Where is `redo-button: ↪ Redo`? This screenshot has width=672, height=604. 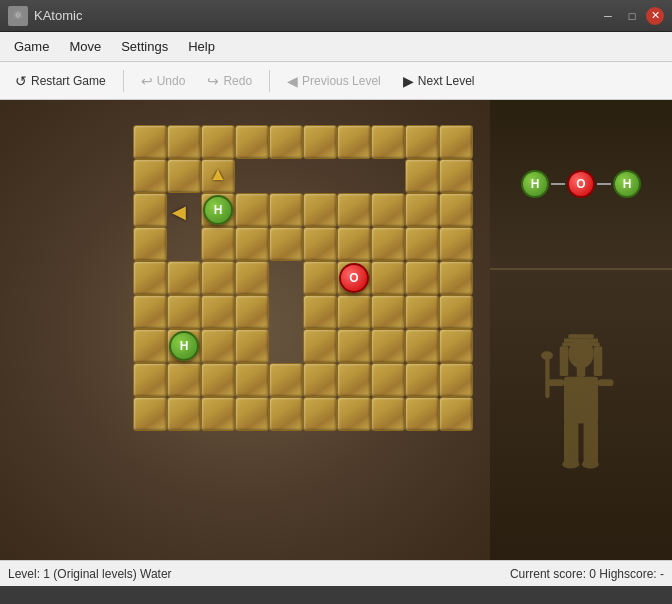 redo-button: ↪ Redo is located at coordinates (230, 81).